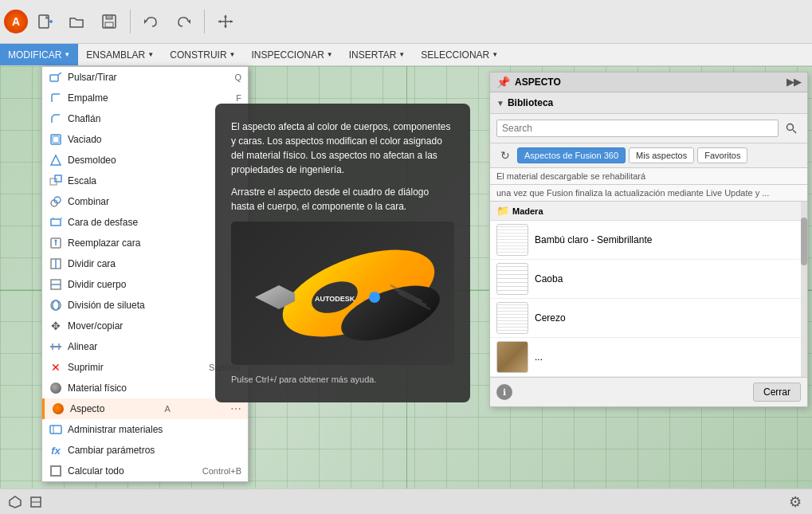  I want to click on menu-bar: MODIFICAR ▼ ENSAMBLAR ▼ CONSTRUIR ▼ INSP…, so click(406, 55).